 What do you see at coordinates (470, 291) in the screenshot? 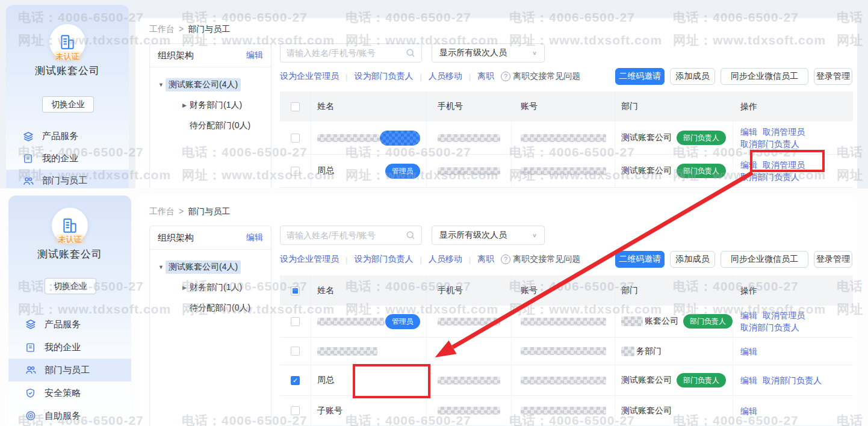
I see `col-header-phone: 手机号` at bounding box center [470, 291].